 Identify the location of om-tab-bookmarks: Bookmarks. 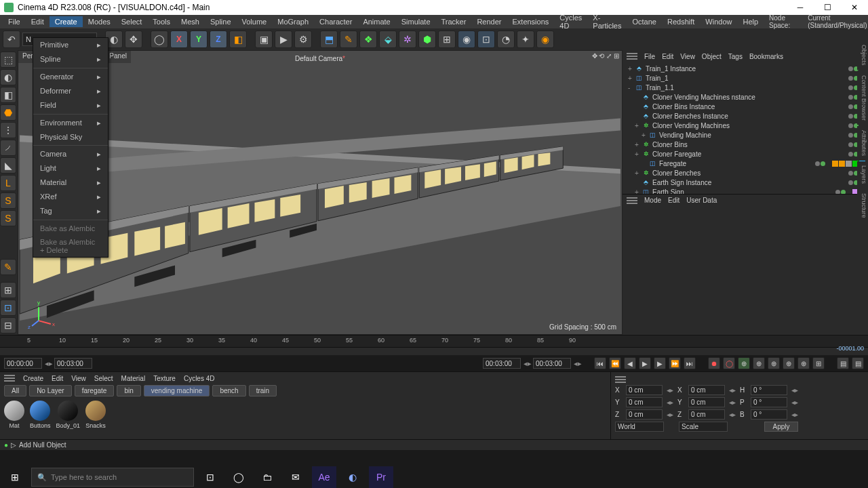
(766, 57).